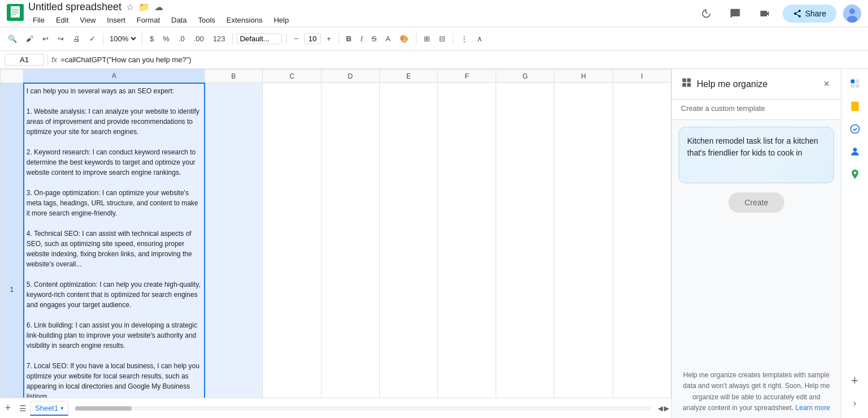 This screenshot has height=418, width=868. What do you see at coordinates (706, 14) in the screenshot?
I see `history-button` at bounding box center [706, 14].